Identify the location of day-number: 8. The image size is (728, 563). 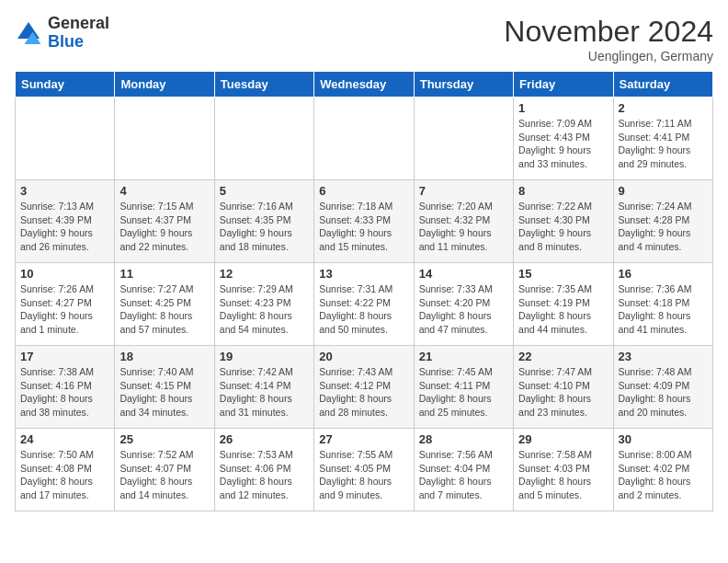
(563, 191).